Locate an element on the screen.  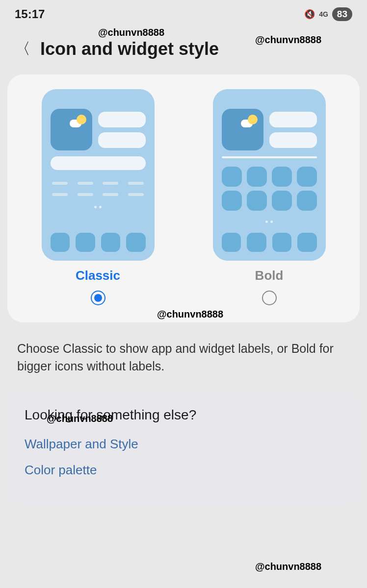
back-button: 〈 is located at coordinates (23, 49).